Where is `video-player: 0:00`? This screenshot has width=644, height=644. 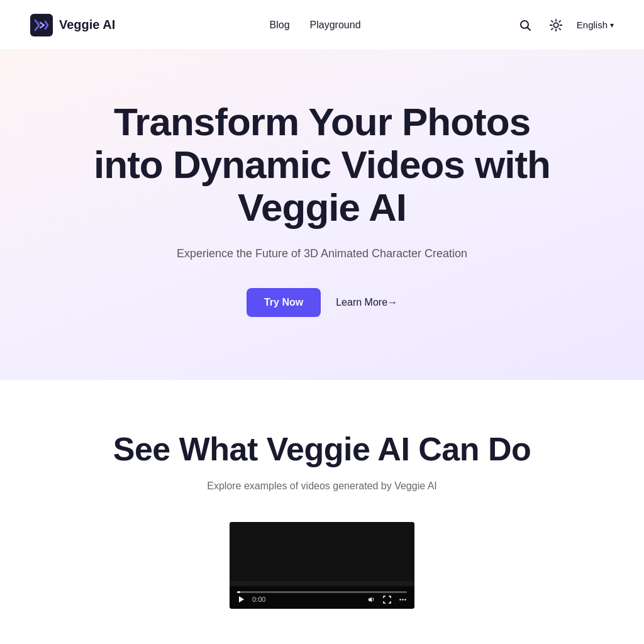 video-player: 0:00 is located at coordinates (322, 565).